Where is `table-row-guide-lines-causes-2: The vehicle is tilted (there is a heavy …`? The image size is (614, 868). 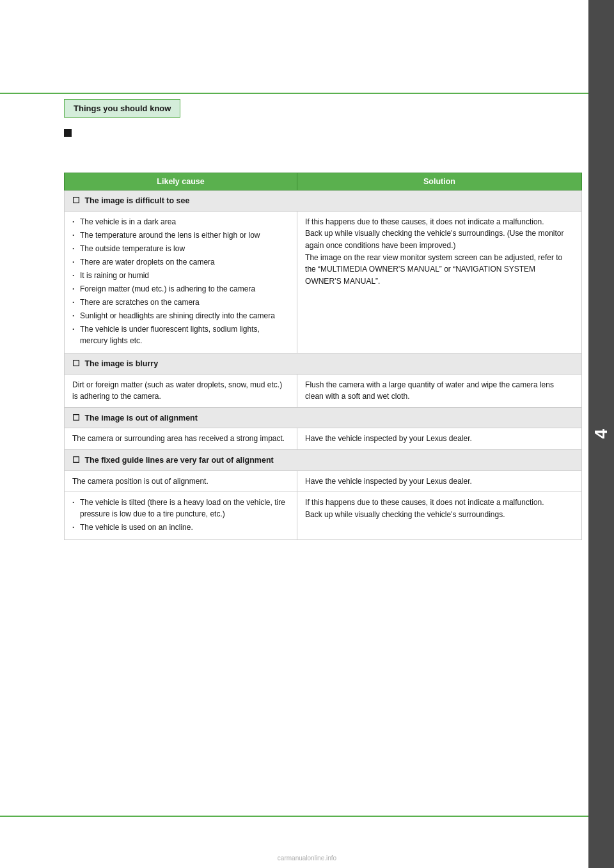 table-row-guide-lines-causes-2: The vehicle is tilted (there is a heavy … is located at coordinates (324, 516).